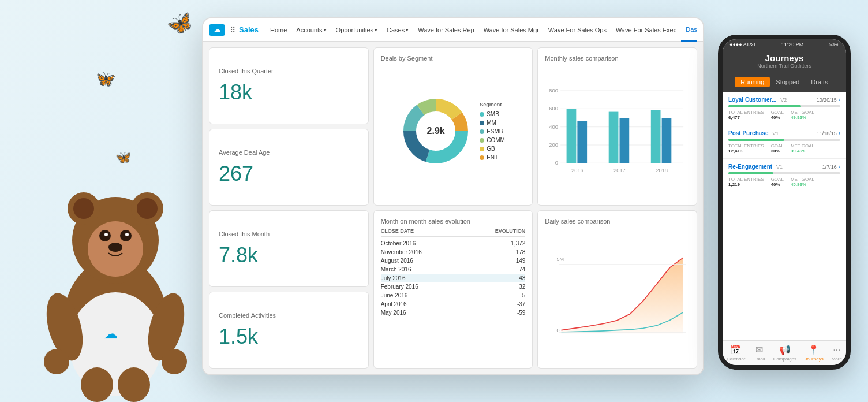 Image resolution: width=868 pixels, height=402 pixels. What do you see at coordinates (751, 173) in the screenshot?
I see `journey-3-progress-fill` at bounding box center [751, 173].